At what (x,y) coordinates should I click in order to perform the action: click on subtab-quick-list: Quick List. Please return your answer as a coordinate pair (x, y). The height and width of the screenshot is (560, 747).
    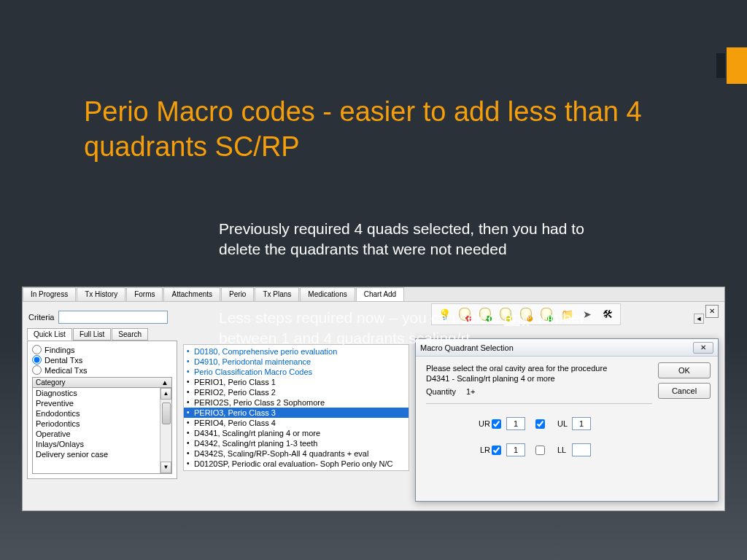
    Looking at the image, I should click on (50, 334).